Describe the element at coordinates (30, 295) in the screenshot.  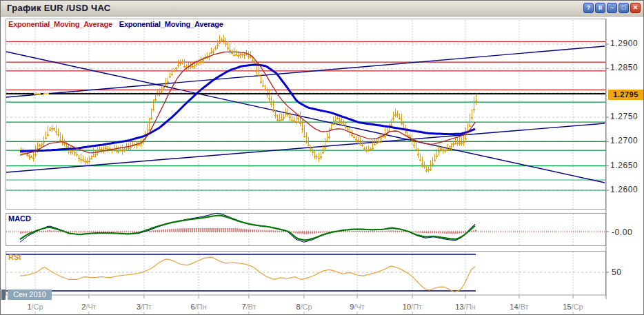
I see `month-label: Сен 2010` at that location.